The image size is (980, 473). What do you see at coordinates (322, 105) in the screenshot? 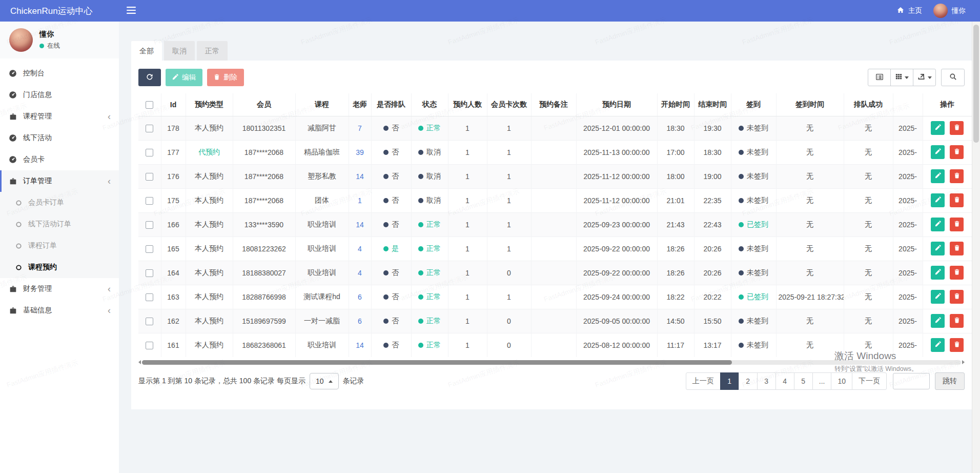
I see `column-header: 课程` at bounding box center [322, 105].